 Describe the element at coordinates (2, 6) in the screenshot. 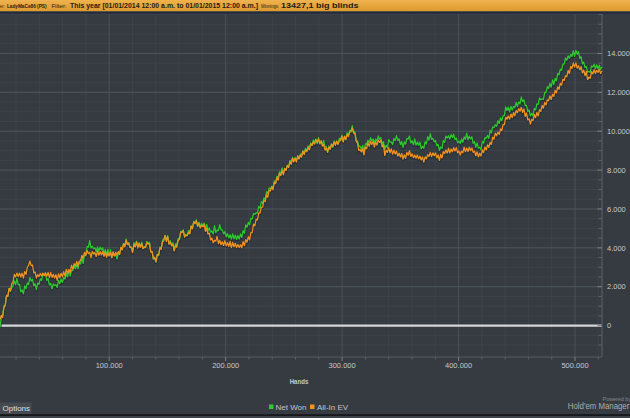

I see `svg-text: er:` at that location.